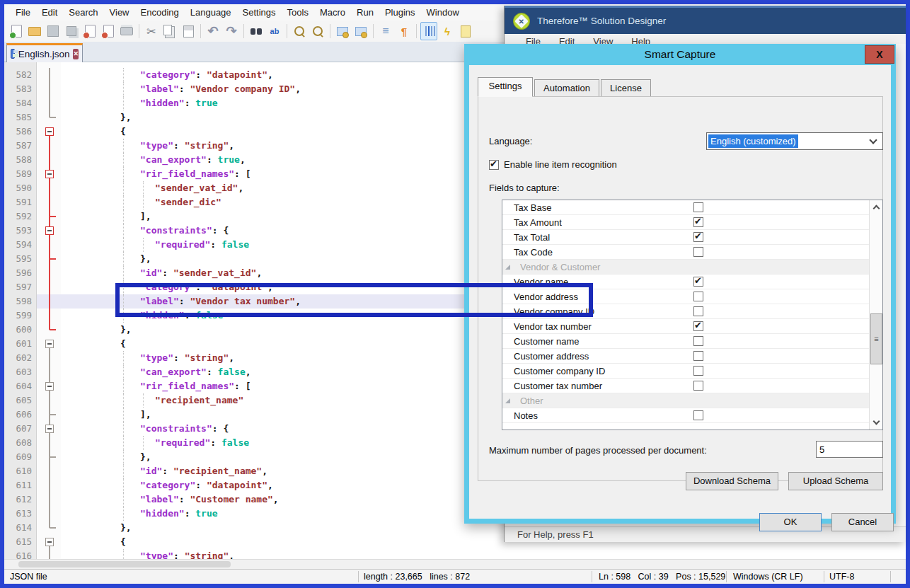 The width and height of the screenshot is (910, 588). Describe the element at coordinates (401, 13) in the screenshot. I see `menu-plugins: Plugins` at that location.